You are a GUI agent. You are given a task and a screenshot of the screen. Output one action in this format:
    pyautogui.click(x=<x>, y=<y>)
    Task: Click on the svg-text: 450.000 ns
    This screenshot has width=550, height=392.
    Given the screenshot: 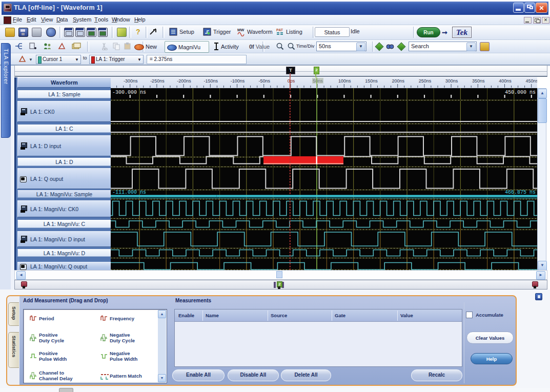 What is the action you would take?
    pyautogui.click(x=520, y=92)
    